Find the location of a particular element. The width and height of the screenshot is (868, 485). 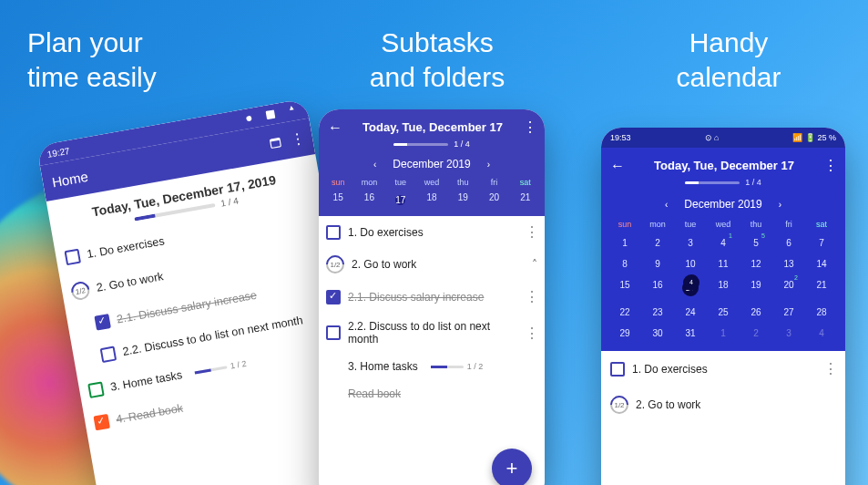

day-cell-today: 17 is located at coordinates (401, 201).